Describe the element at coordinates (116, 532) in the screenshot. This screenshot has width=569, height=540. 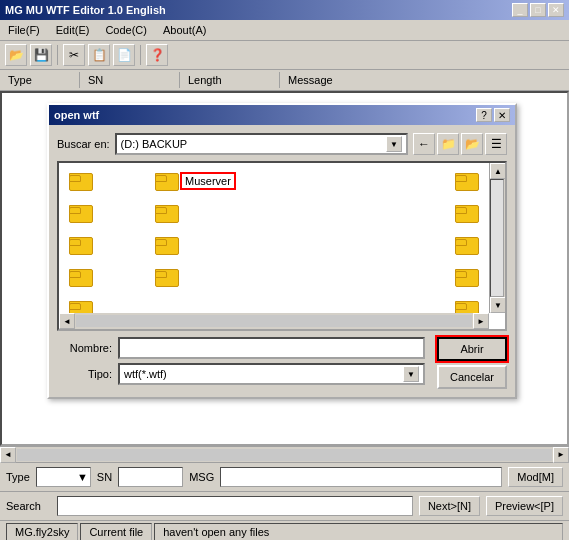
I see `status-item-2: Current file` at that location.